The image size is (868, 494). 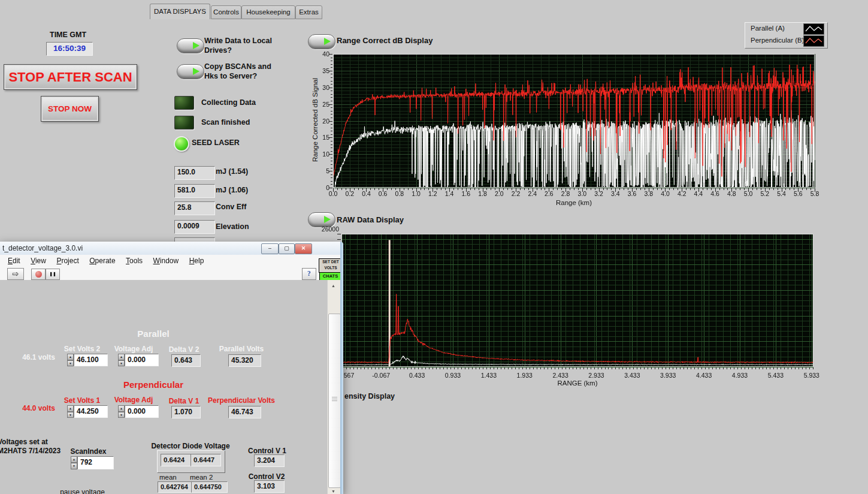 What do you see at coordinates (267, 477) in the screenshot?
I see `control-v2-label: Control V2` at bounding box center [267, 477].